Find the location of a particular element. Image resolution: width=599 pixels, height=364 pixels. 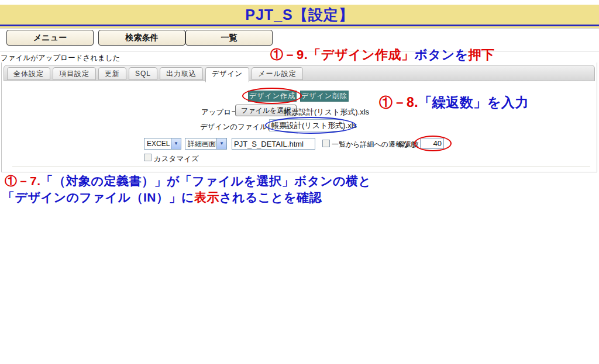

annotation-step8-red1: ①－8. is located at coordinates (399, 102).